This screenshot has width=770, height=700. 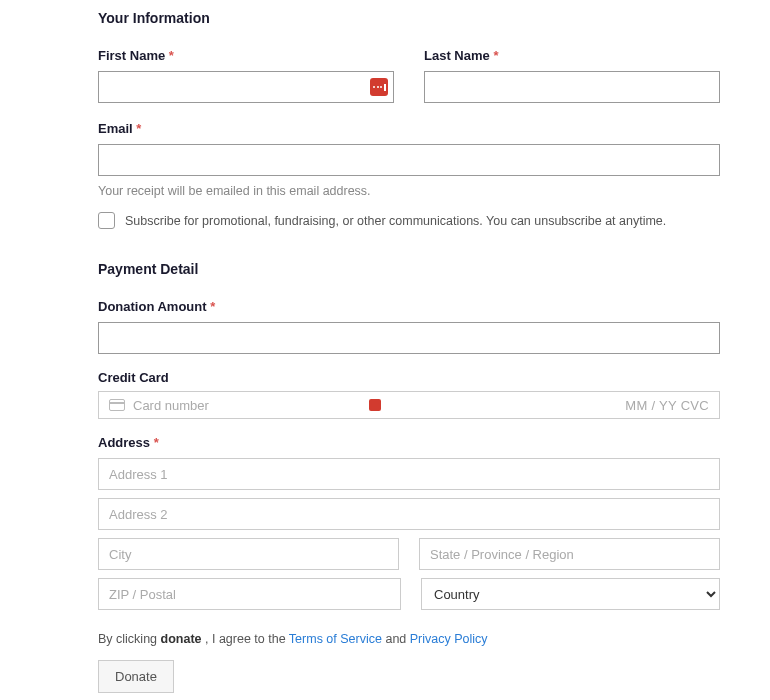 What do you see at coordinates (250, 594) in the screenshot?
I see `zip-input` at bounding box center [250, 594].